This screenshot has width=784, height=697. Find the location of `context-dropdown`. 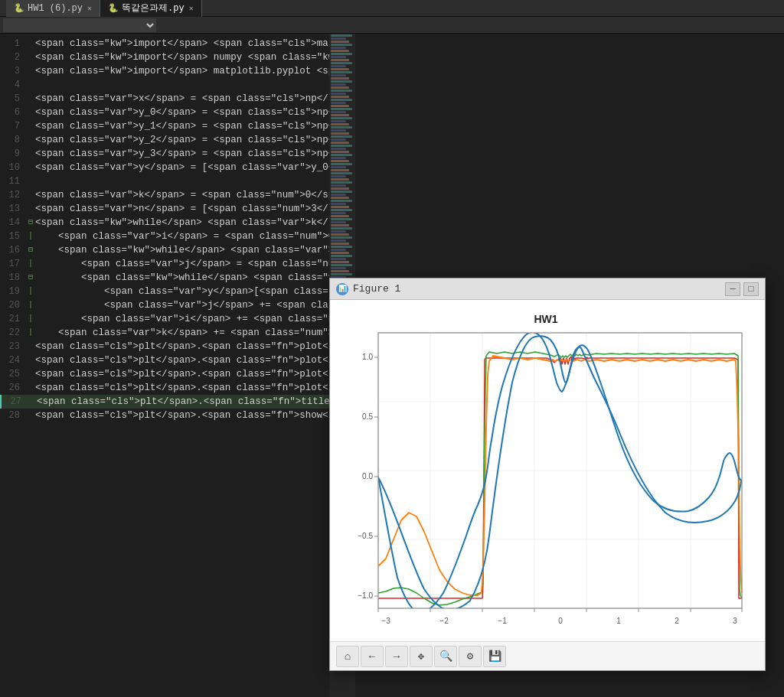

context-dropdown is located at coordinates (80, 25).